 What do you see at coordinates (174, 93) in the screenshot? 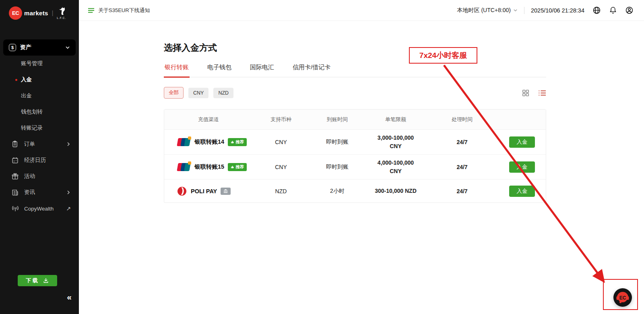
I see `filter-chip-all: 全部` at bounding box center [174, 93].